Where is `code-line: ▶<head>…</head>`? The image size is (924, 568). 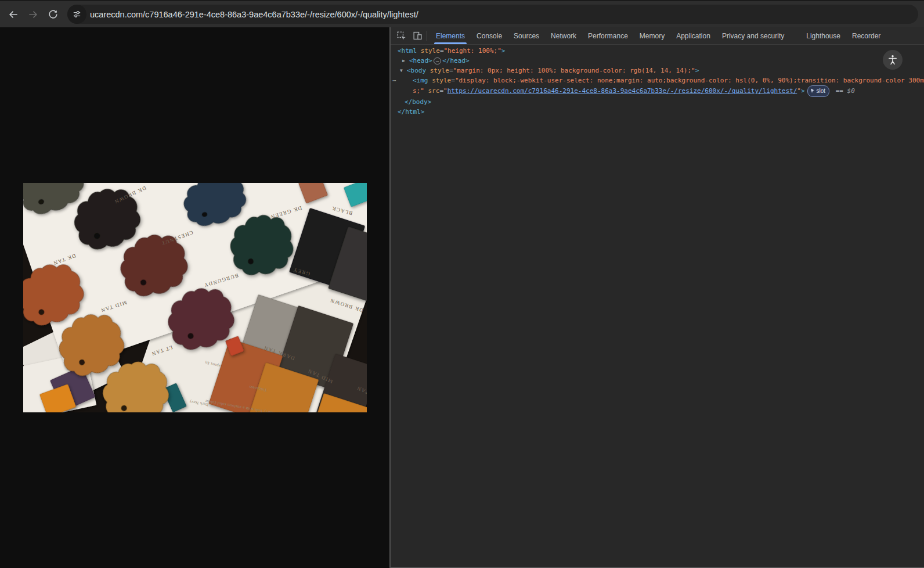
code-line: ▶<head>…</head> is located at coordinates (657, 60).